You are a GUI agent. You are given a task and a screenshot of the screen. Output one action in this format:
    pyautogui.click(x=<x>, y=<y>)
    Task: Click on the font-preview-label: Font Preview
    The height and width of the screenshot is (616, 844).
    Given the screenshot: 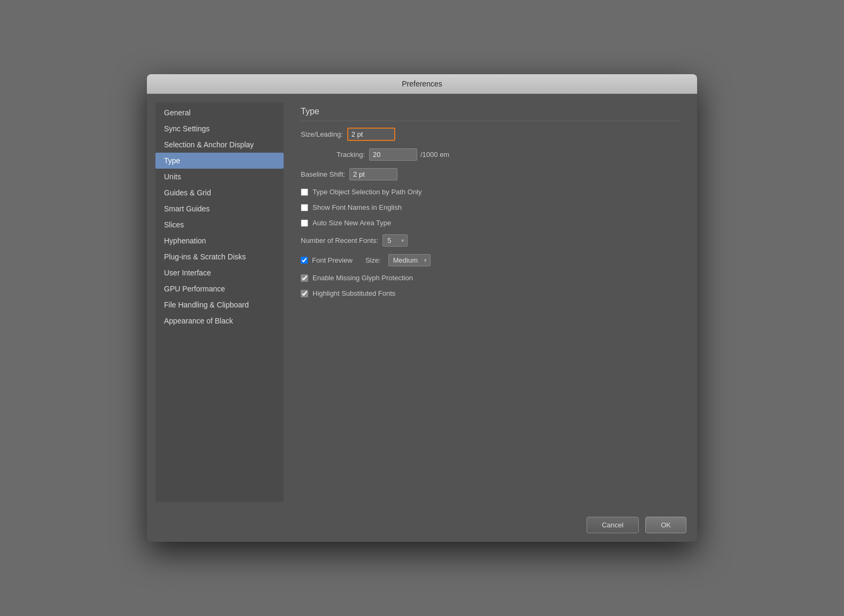 What is the action you would take?
    pyautogui.click(x=332, y=260)
    